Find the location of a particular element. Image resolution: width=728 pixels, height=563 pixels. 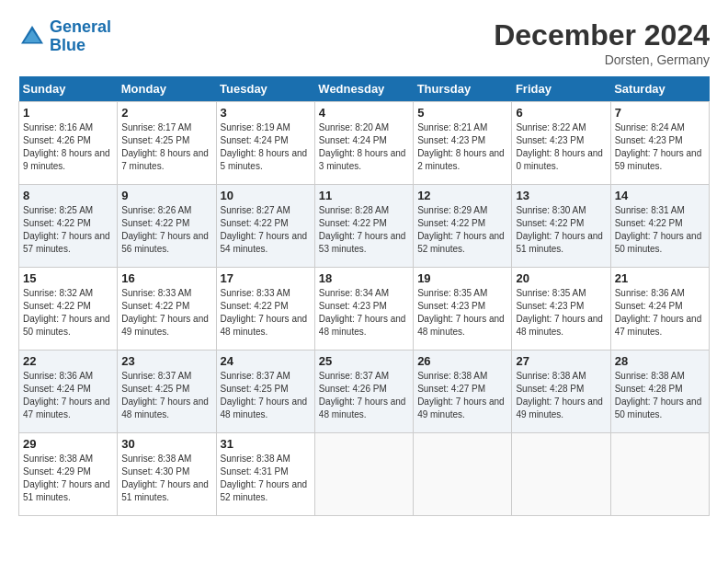

day-info: Sunrise: 8:33 AM Sunset: 4:22 PM Dayligh… is located at coordinates (266, 313).